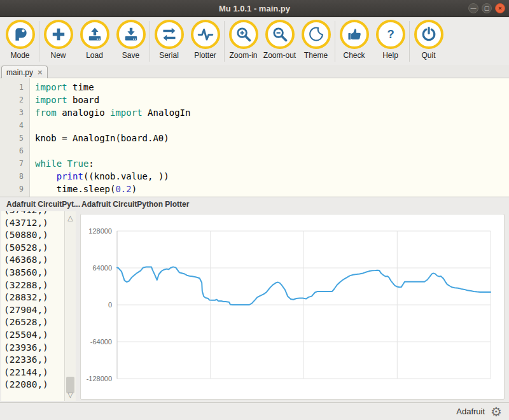  Describe the element at coordinates (34, 298) in the screenshot. I see `serial-line: (28832,)` at that location.